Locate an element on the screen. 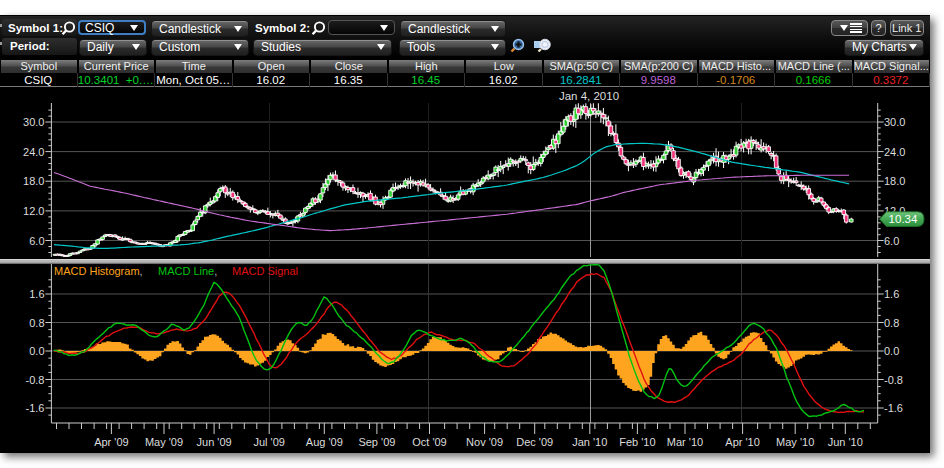 This screenshot has height=468, width=944. svg-text: Mar '10 is located at coordinates (685, 442).